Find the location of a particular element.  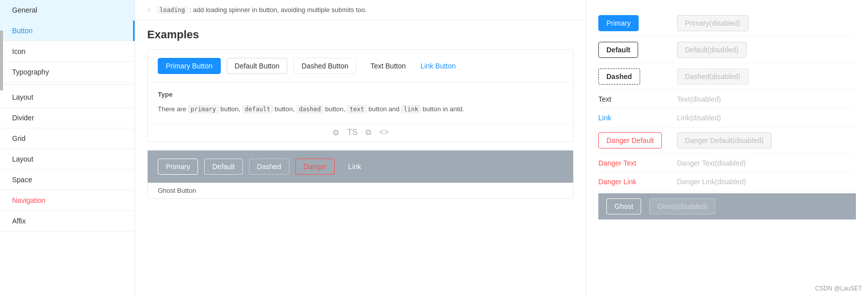

rp-col1-dashed: Dashed is located at coordinates (634, 77).